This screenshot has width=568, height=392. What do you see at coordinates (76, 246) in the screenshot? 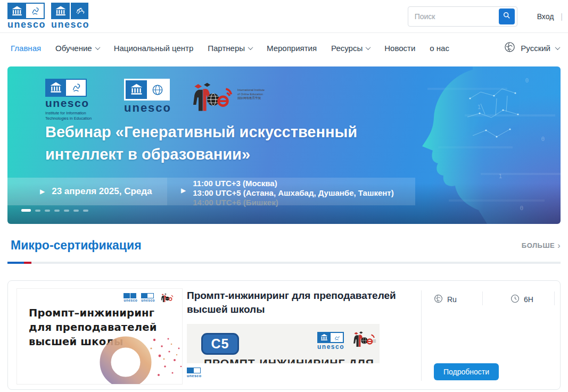
I see `section-title: Микро-сертификация` at bounding box center [76, 246].